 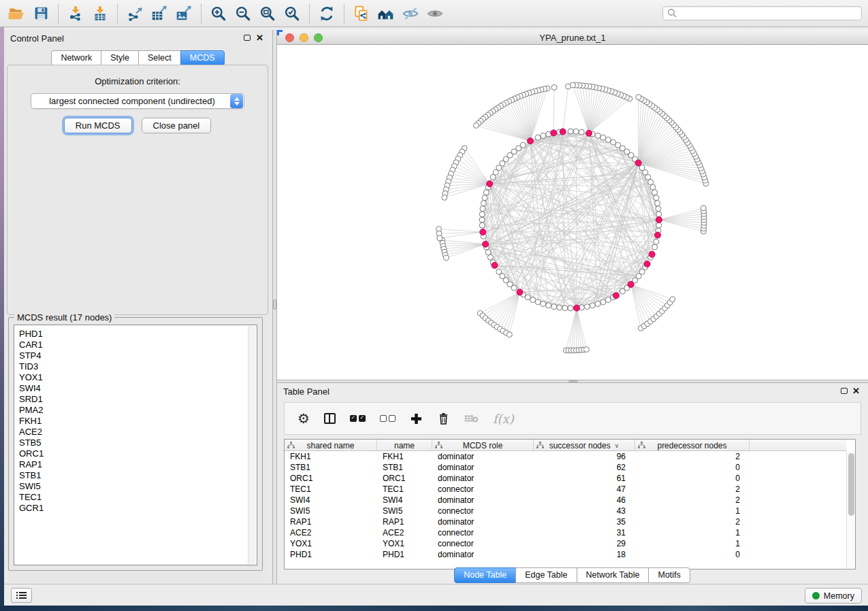 I want to click on table-row: TEC1TEC1connector472, so click(x=565, y=489).